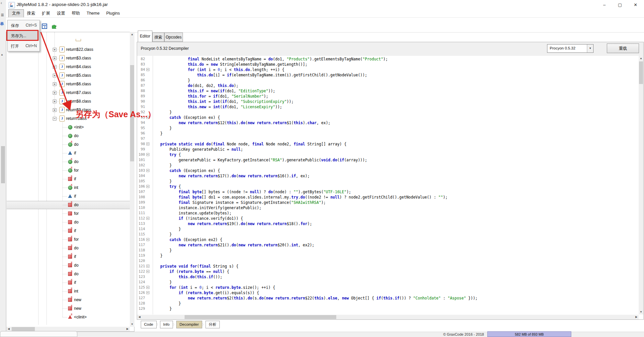  What do you see at coordinates (79, 127) in the screenshot?
I see `tree-method-label: <init>` at bounding box center [79, 127].